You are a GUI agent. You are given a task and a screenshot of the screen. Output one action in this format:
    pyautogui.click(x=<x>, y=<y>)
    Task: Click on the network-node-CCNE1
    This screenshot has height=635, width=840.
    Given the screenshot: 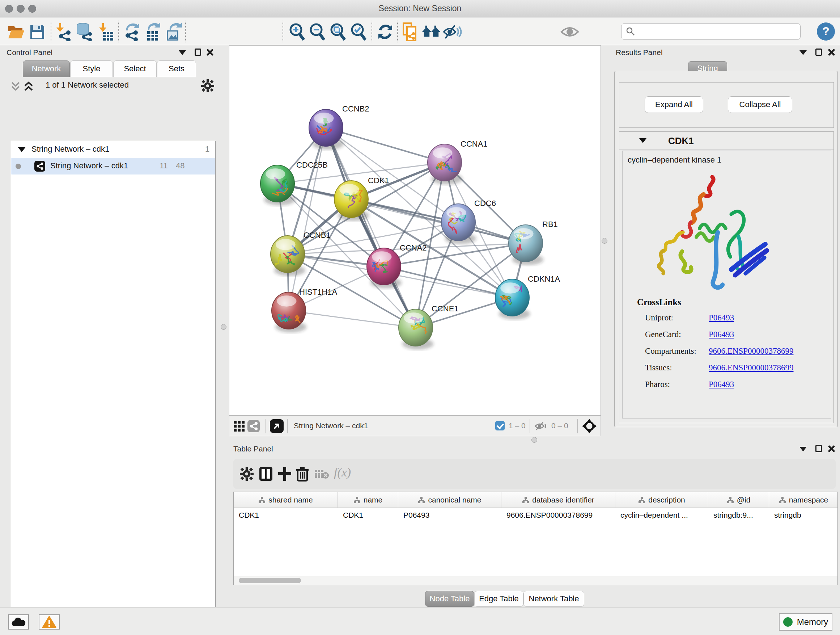 What is the action you would take?
    pyautogui.click(x=416, y=329)
    